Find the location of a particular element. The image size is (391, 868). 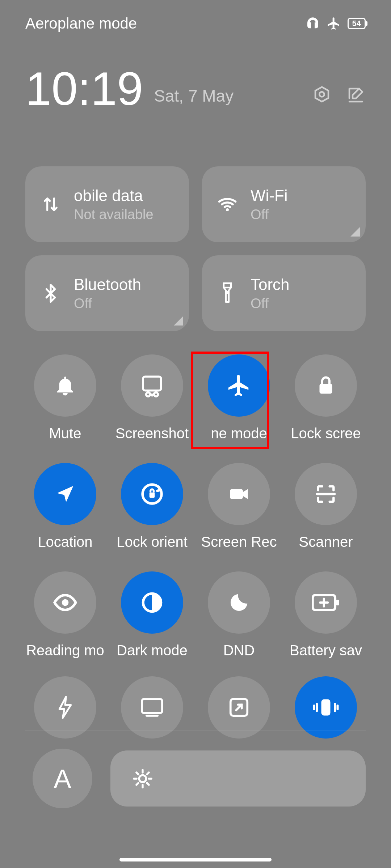

scissors-icon is located at coordinates (152, 386).